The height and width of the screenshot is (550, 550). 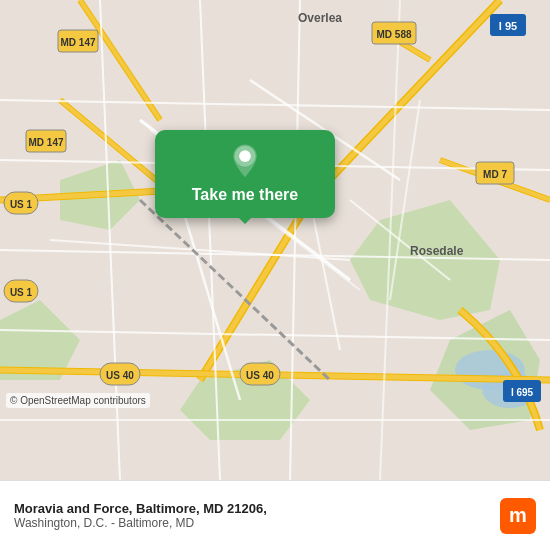 What do you see at coordinates (495, 174) in the screenshot?
I see `svg-text: MD 7` at bounding box center [495, 174].